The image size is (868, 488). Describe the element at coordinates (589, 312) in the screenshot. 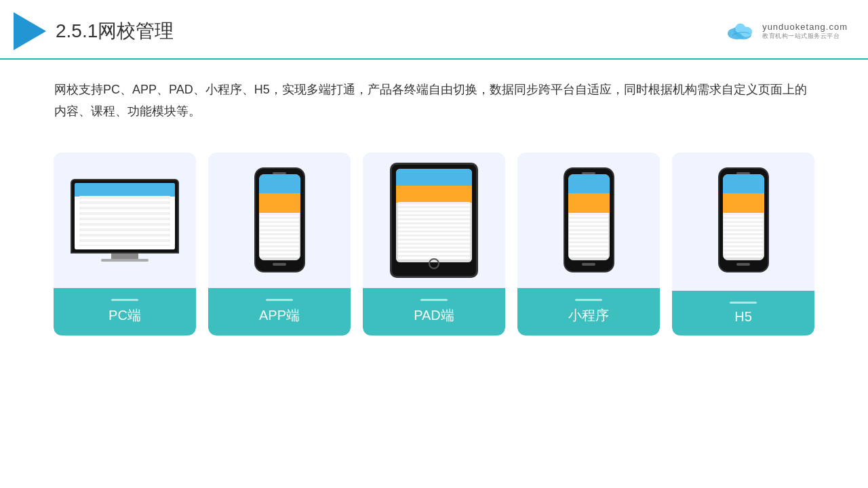

I see `card-miniprogram-label: 小程序` at that location.